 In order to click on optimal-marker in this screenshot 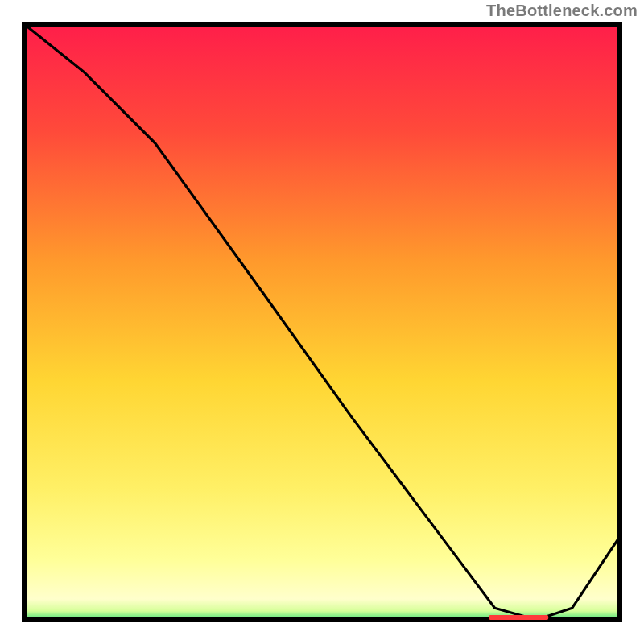, I will do `click(518, 617)`.